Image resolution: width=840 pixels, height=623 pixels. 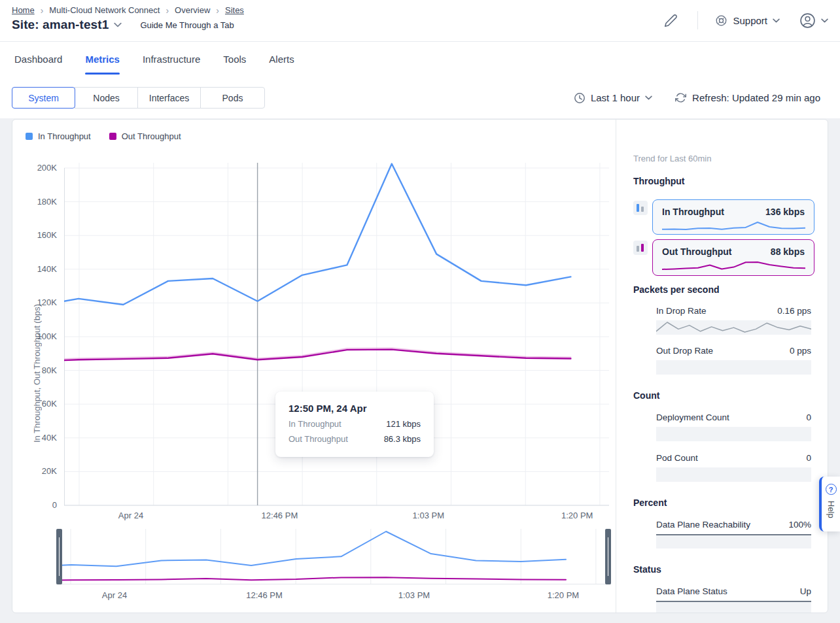 I want to click on guide-me-link: Guide Me Through a Tab, so click(x=187, y=25).